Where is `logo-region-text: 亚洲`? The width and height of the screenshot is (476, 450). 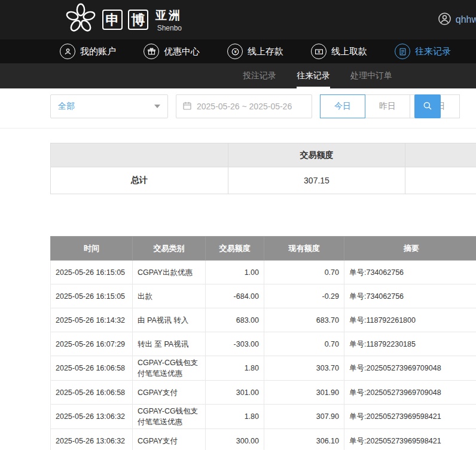
logo-region-text: 亚洲 is located at coordinates (169, 16).